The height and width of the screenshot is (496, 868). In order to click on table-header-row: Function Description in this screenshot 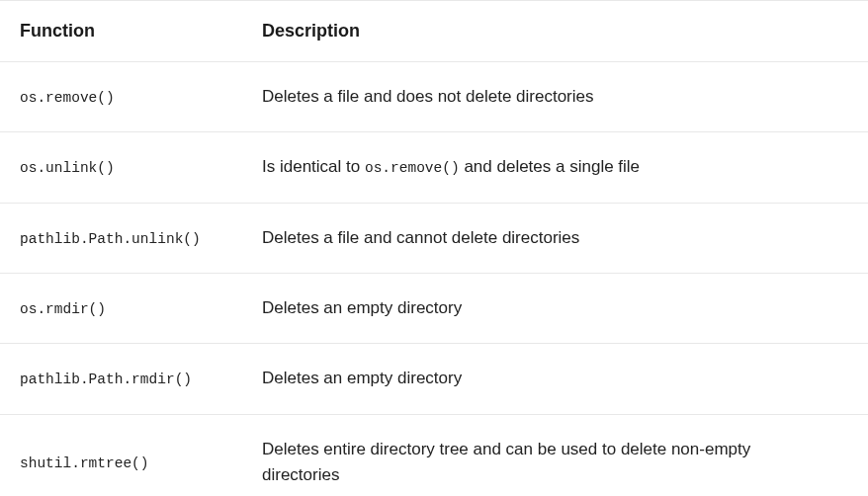, I will do `click(434, 32)`.